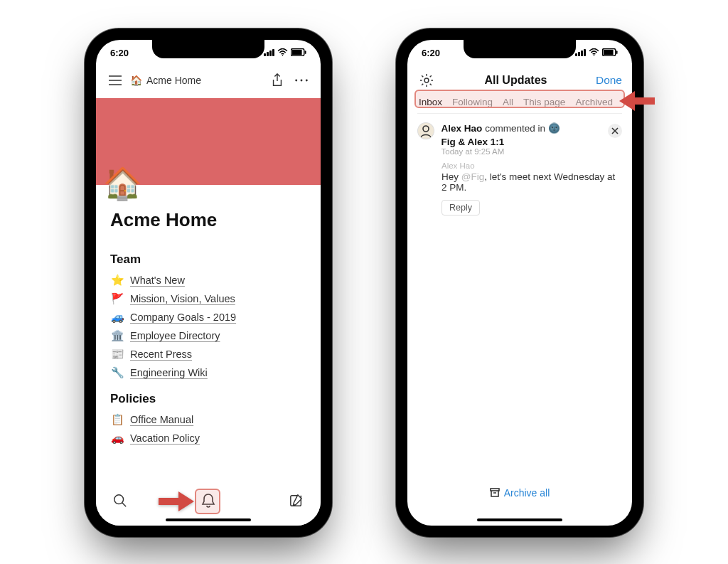 This screenshot has width=728, height=564. I want to click on search-button, so click(120, 501).